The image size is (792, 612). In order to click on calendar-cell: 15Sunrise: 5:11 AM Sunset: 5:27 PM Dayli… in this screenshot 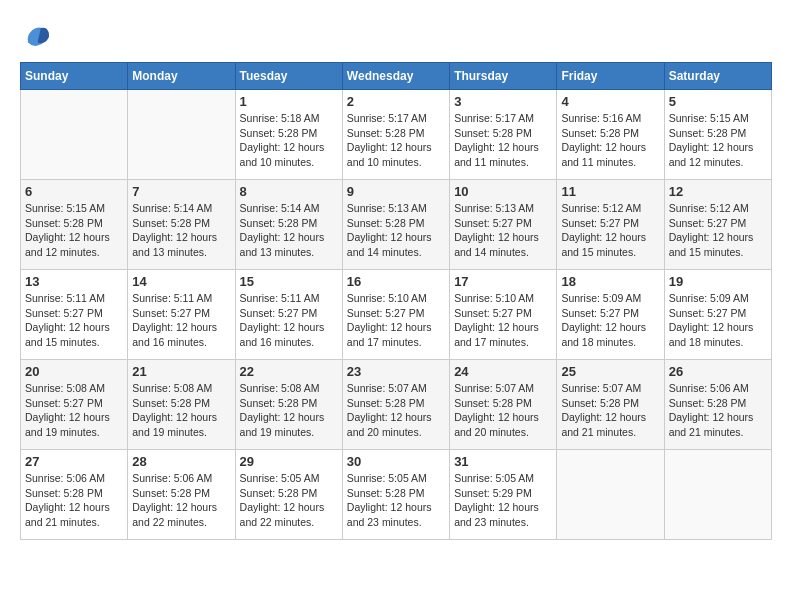, I will do `click(288, 315)`.